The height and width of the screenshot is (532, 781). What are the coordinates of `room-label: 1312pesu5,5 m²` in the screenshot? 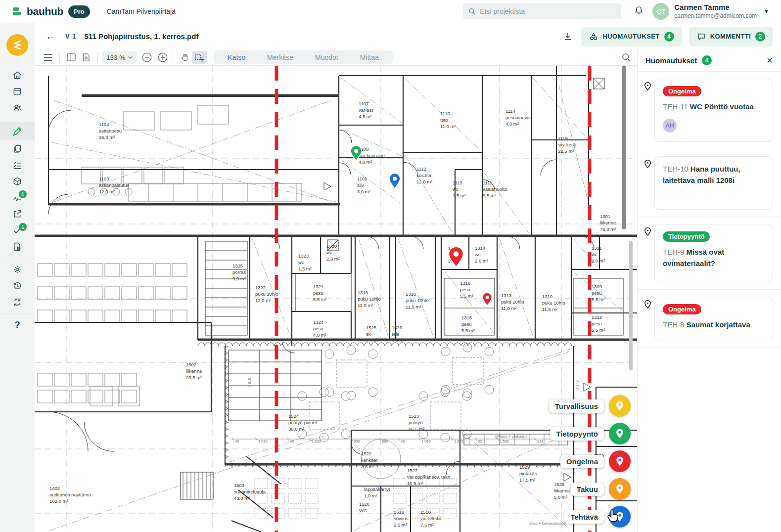 It's located at (598, 323).